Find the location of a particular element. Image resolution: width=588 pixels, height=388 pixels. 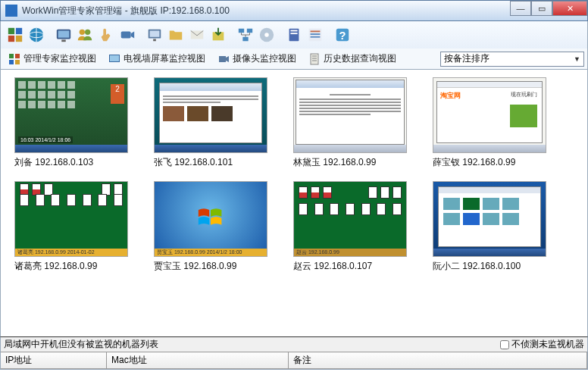

globe-icon is located at coordinates (36, 35).